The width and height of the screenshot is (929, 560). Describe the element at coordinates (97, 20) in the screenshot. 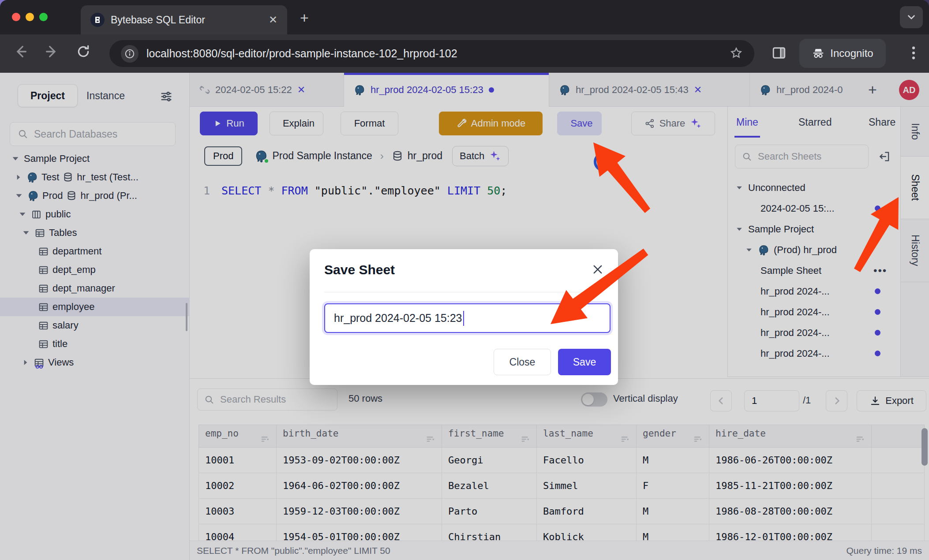

I see `bytebase-favicon-icon` at that location.